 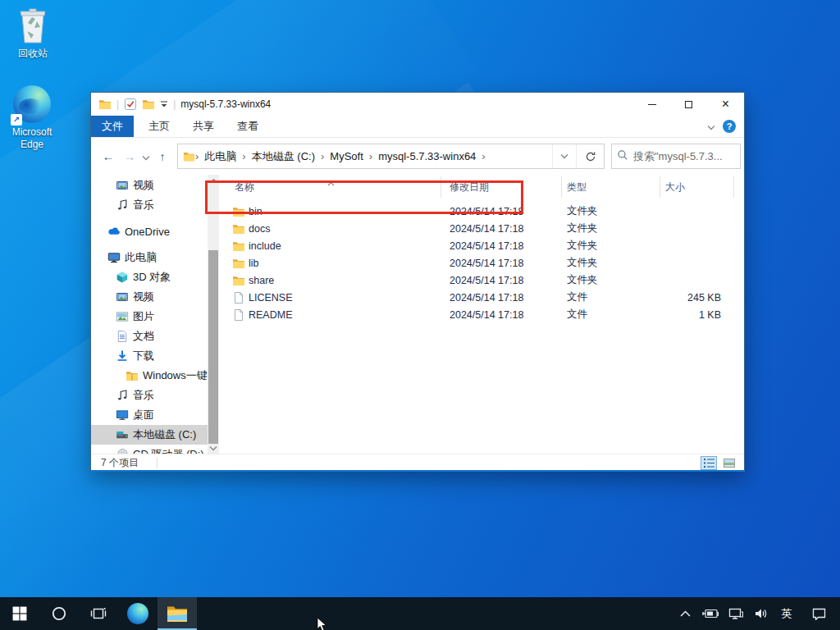 I want to click on show-hidden-icons-button, so click(x=685, y=614).